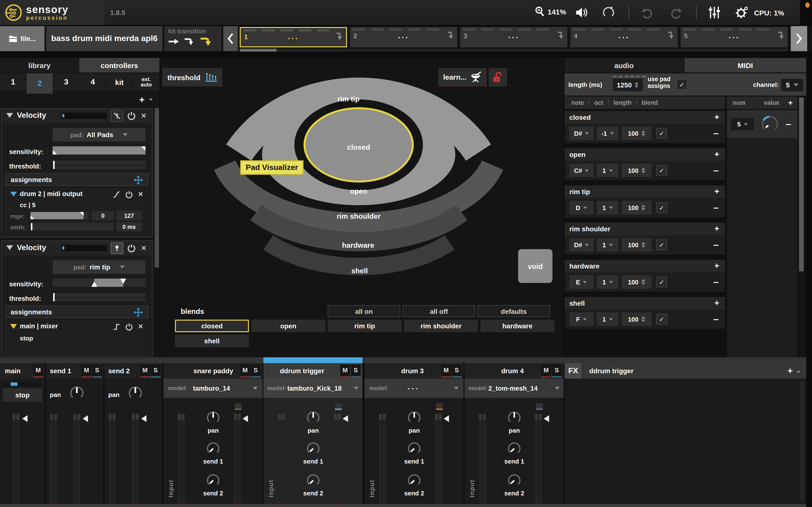 This screenshot has width=812, height=507. Describe the element at coordinates (414, 480) in the screenshot. I see `send2-knob` at that location.